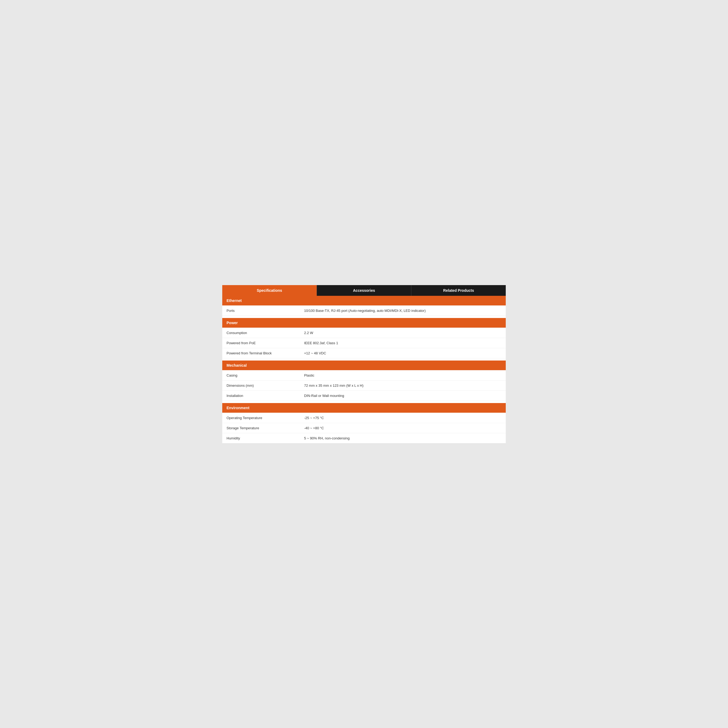 This screenshot has height=728, width=728. I want to click on spec-row: Operating Temperature-25 ~ +75 °C, so click(364, 418).